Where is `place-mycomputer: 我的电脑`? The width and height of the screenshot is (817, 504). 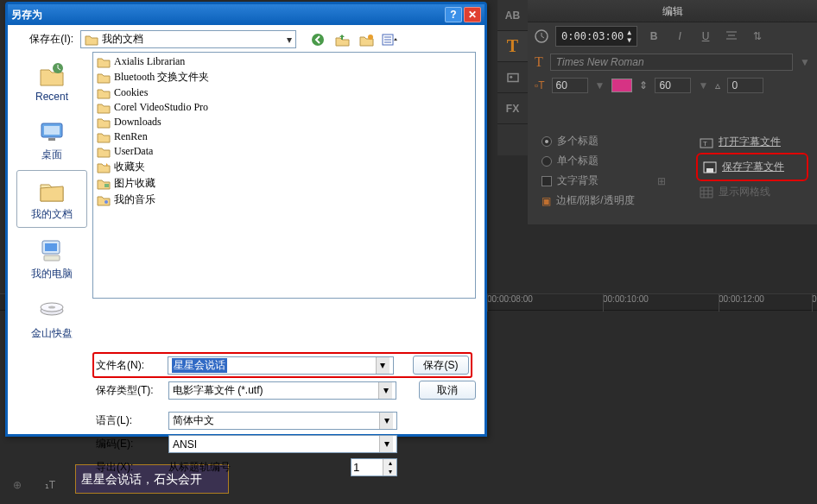 place-mycomputer: 我的电脑 is located at coordinates (52, 259).